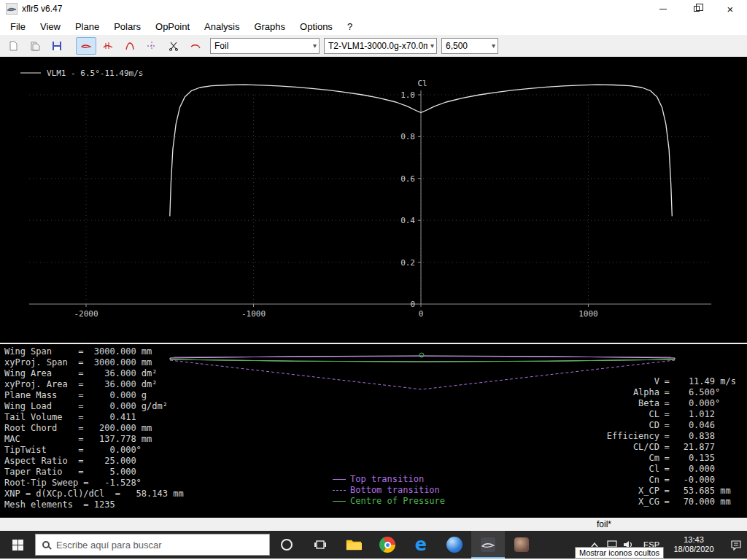 The image size is (747, 560). What do you see at coordinates (94, 429) in the screenshot?
I see `wing-properties: Wing Span = 3000.000 mm xyProj. Span = 3…` at bounding box center [94, 429].